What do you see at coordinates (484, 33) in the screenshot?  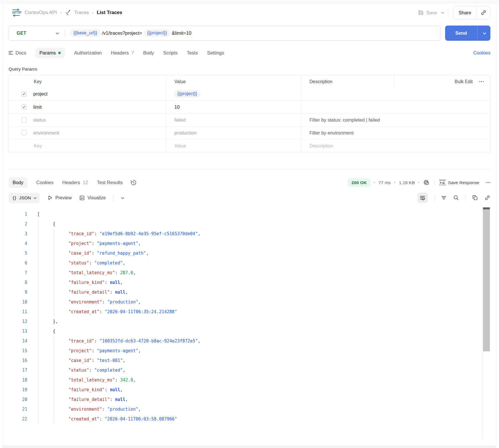 I see `send-options-chevron` at bounding box center [484, 33].